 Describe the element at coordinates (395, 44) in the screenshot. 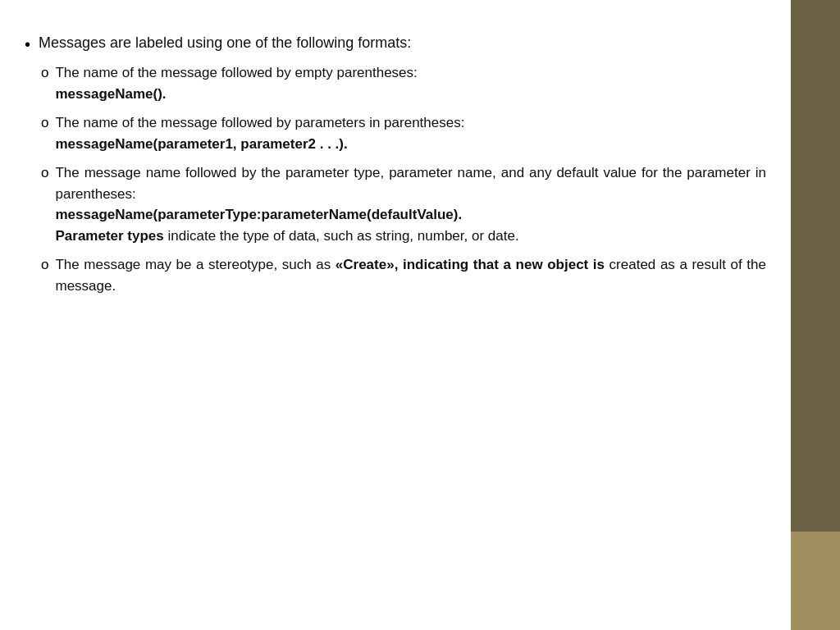

I see `bullet-item-1: • Messages are labeled using one of the …` at that location.